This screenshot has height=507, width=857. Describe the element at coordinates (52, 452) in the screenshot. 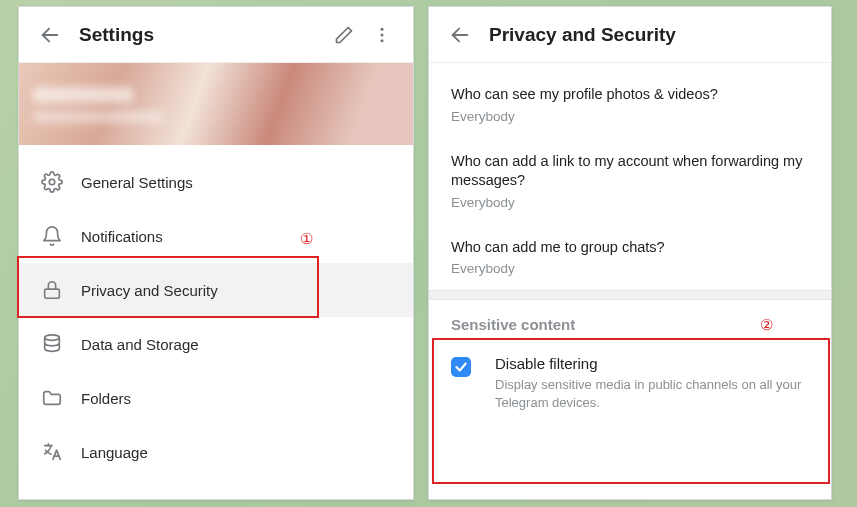

I see `language-icon` at that location.